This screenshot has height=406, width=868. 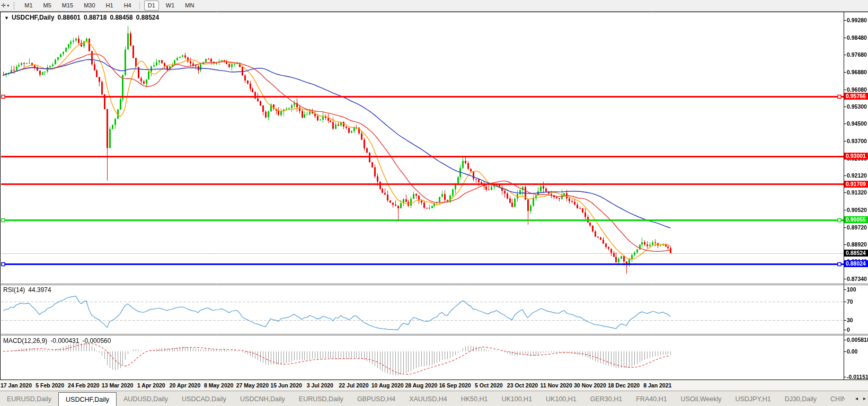 What do you see at coordinates (857, 141) in the screenshot?
I see `price-axis-label: 0.93700` at bounding box center [857, 141].